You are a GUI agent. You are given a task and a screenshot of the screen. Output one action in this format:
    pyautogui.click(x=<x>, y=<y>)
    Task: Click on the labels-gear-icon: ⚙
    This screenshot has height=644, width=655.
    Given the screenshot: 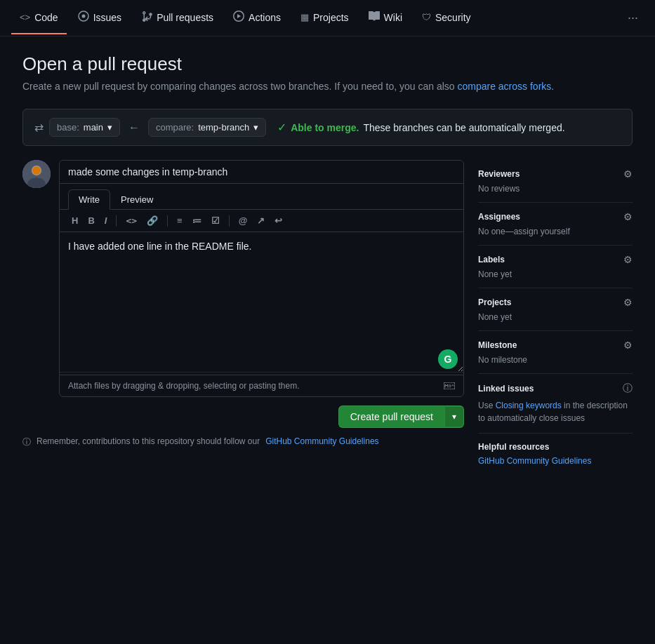 What is the action you would take?
    pyautogui.click(x=628, y=260)
    